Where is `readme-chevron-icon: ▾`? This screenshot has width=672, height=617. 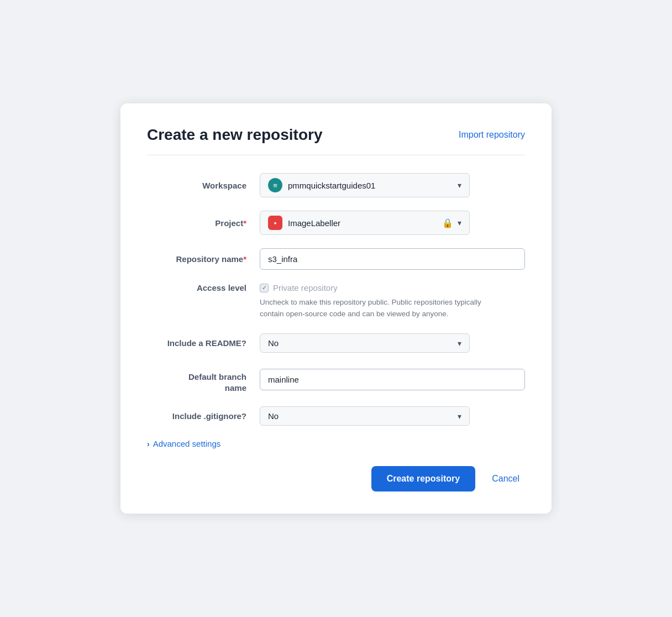
readme-chevron-icon: ▾ is located at coordinates (460, 343).